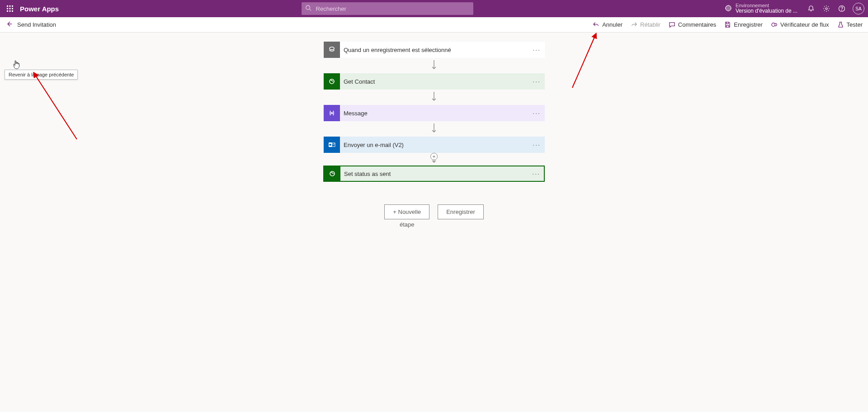 This screenshot has height=412, width=868. Describe the element at coordinates (842, 9) in the screenshot. I see `help-icon` at that location.